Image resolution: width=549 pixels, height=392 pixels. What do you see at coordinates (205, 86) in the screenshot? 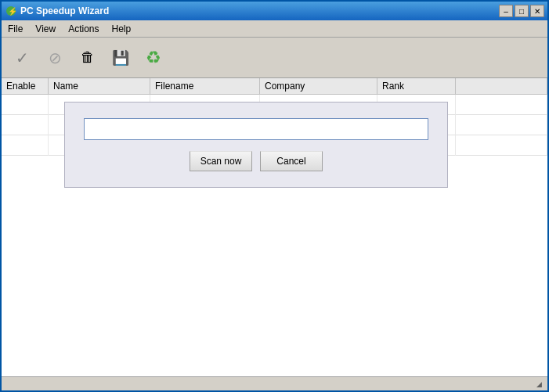
I see `col-filename: Filename` at bounding box center [205, 86].